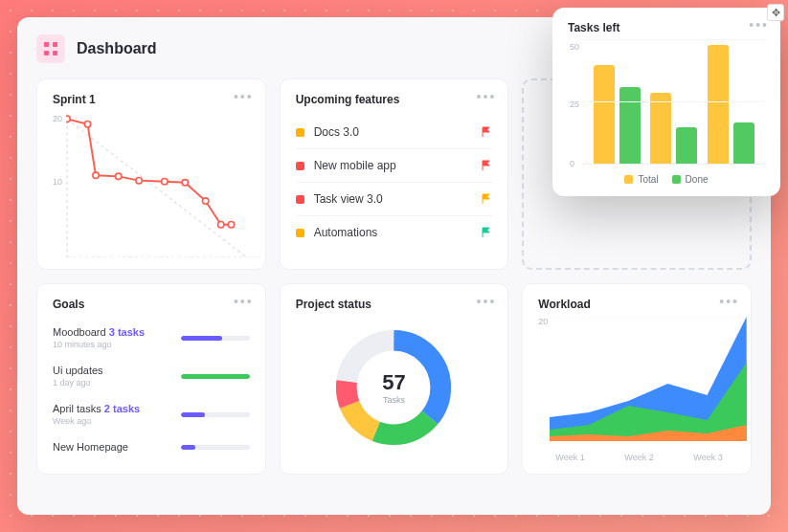  Describe the element at coordinates (570, 457) in the screenshot. I see `x-label: Week 1` at that location.